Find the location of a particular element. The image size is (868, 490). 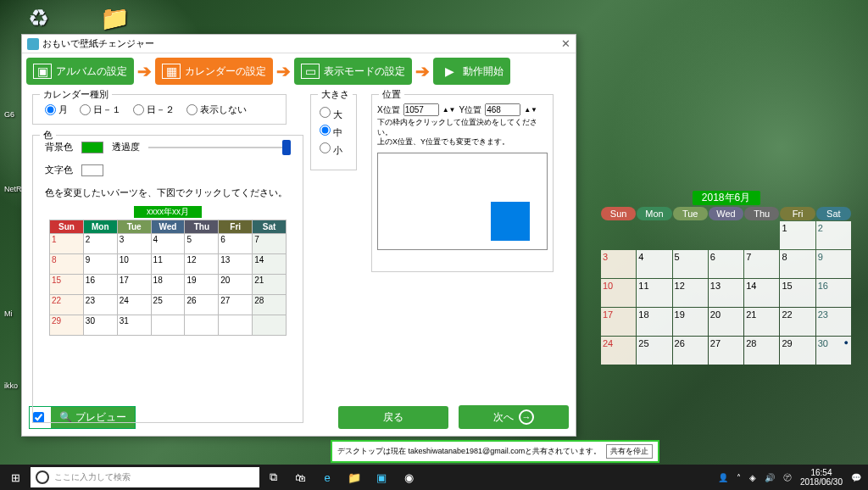

radio-type-day2: 日－２ is located at coordinates (154, 110).